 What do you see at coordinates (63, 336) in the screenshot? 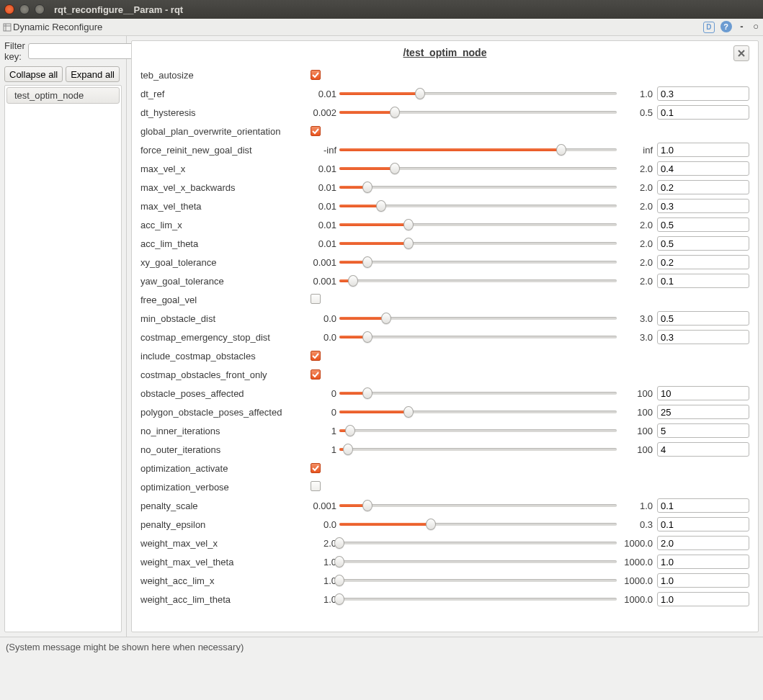
I see `left-panel: Filter key: Collapse all Expand all test…` at bounding box center [63, 336].